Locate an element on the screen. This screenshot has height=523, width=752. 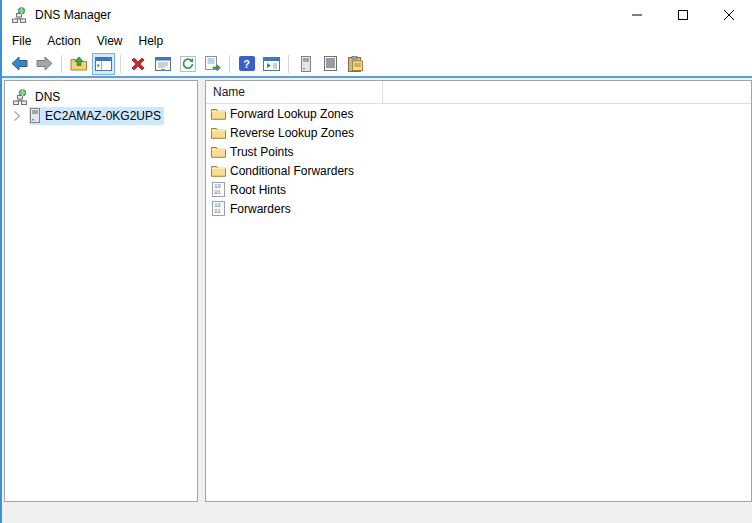
tree-item-server: EC2AMAZ-0KG2UPS is located at coordinates (101, 116).